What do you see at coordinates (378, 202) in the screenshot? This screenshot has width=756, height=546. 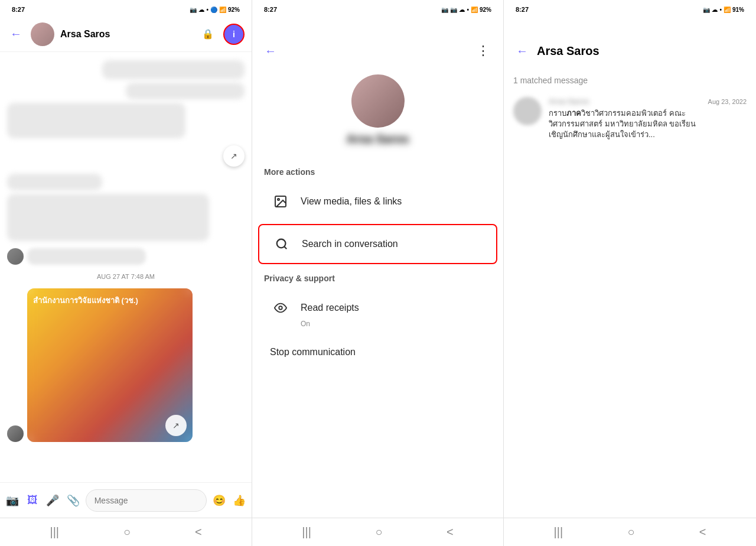 I see `view-media-action: View media, files & links` at bounding box center [378, 202].